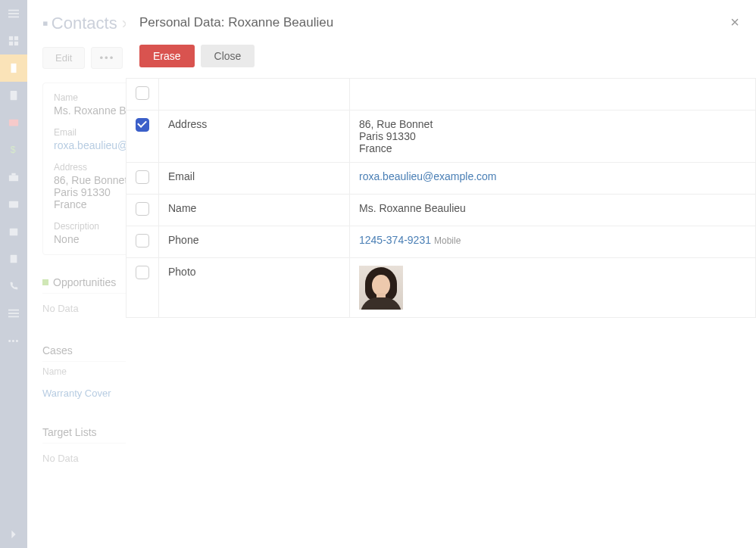 Image resolution: width=756 pixels, height=548 pixels. Describe the element at coordinates (441, 288) in the screenshot. I see `table-row: Photo` at that location.